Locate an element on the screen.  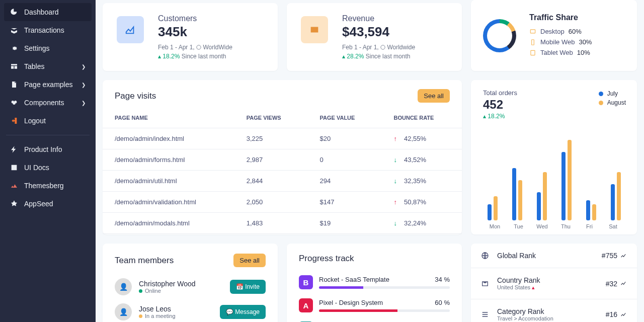
customers-card: Customers 345k Feb 1 - Apr 1, WorldWide … is located at coordinates (190, 37).